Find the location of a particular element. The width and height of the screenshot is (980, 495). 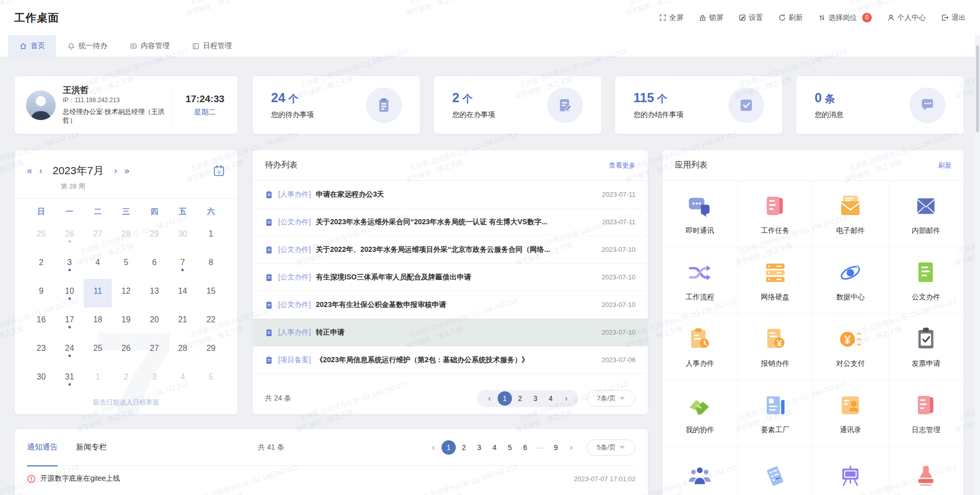

notice-item: 开源数字底座在gitee上线 2023-07-07 17:01:02 is located at coordinates (331, 479).